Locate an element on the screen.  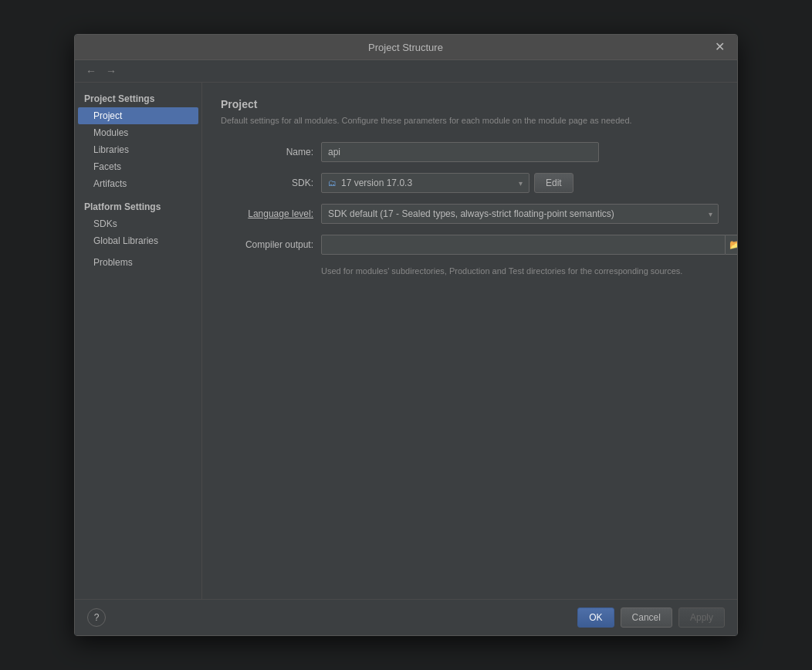
platform-settings-section-label: Platform Settings is located at coordinates (138, 206).